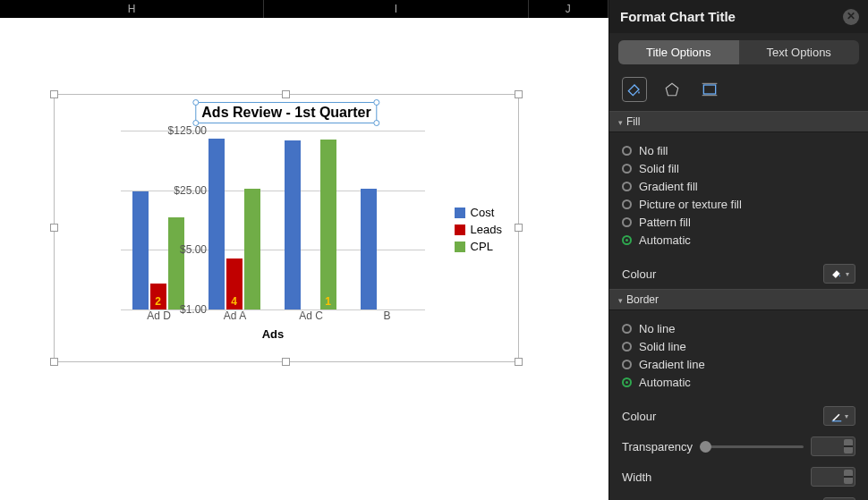 This screenshot has width=868, height=500. Describe the element at coordinates (752, 447) in the screenshot. I see `transparency-slider` at that location.